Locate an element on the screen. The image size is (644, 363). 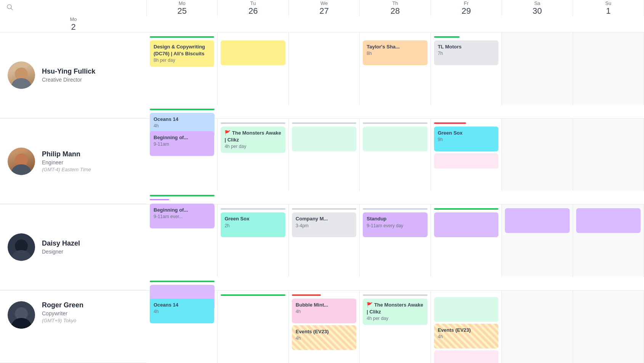
cell-roger-mo25: Oceans 14 4h is located at coordinates (182, 327).